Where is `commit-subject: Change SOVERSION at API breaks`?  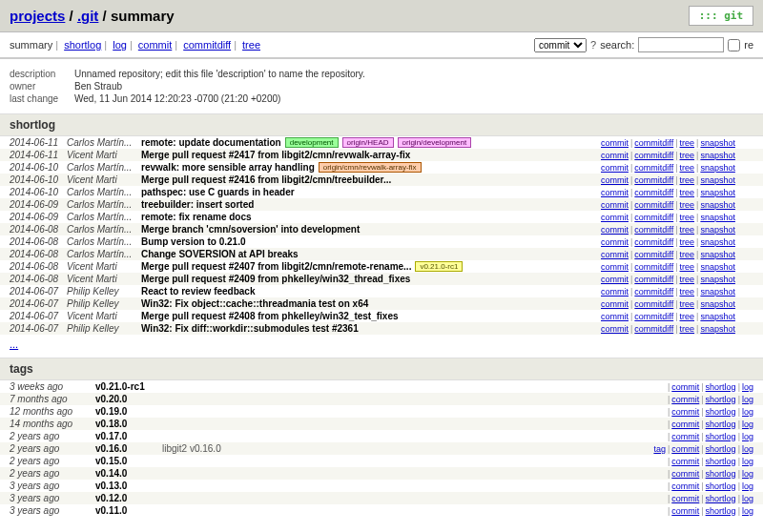 commit-subject: Change SOVERSION at API breaks is located at coordinates (371, 254).